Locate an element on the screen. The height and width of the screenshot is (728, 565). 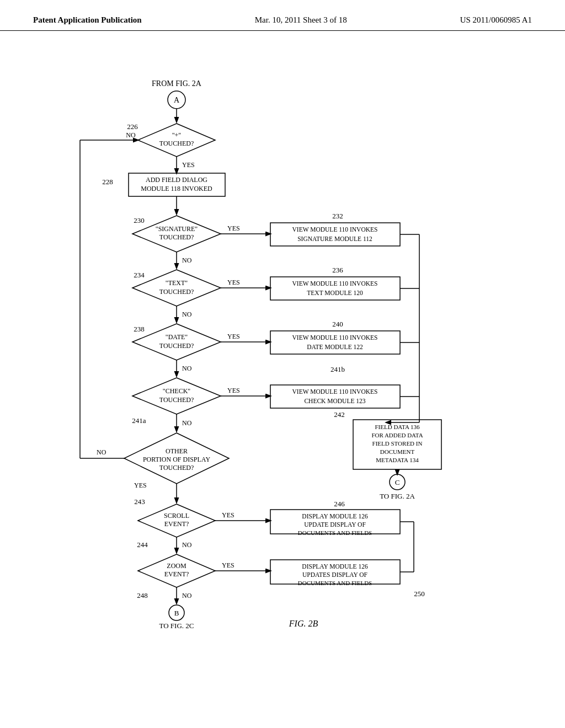
text-touched-text1: "TEXT" is located at coordinates (177, 283).